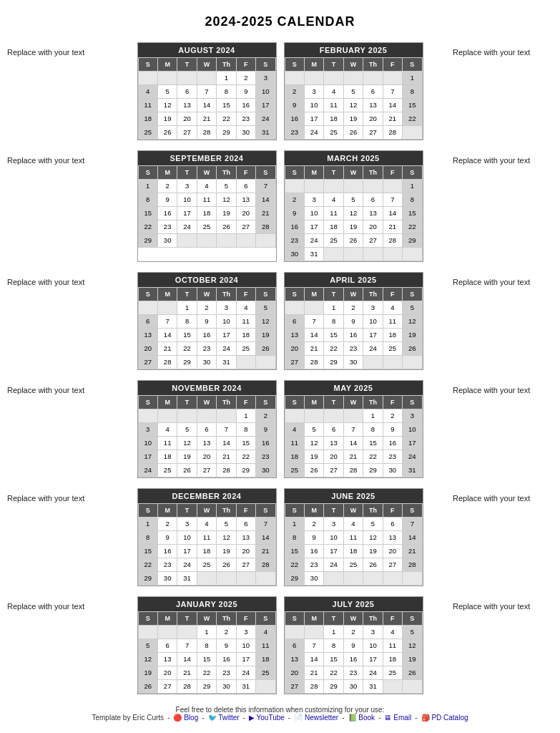 This screenshot has height=733, width=560. What do you see at coordinates (398, 717) in the screenshot?
I see `email-link: 🖥 Email` at bounding box center [398, 717].